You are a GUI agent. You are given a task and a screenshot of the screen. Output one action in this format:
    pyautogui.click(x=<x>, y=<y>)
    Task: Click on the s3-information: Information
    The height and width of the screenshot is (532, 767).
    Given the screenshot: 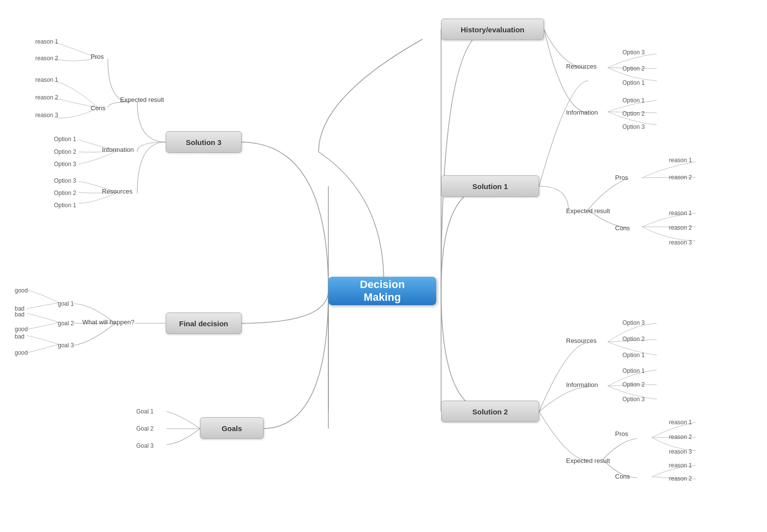 What is the action you would take?
    pyautogui.click(x=118, y=150)
    